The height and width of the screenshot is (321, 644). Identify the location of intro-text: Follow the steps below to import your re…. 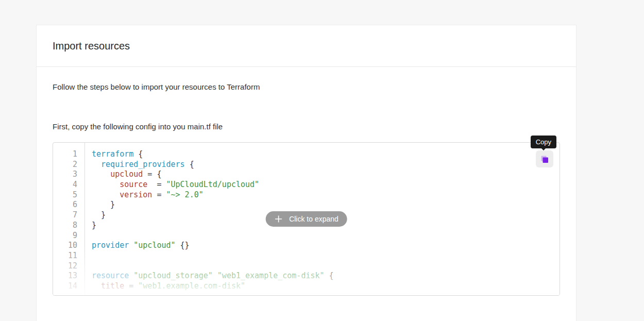
(306, 87).